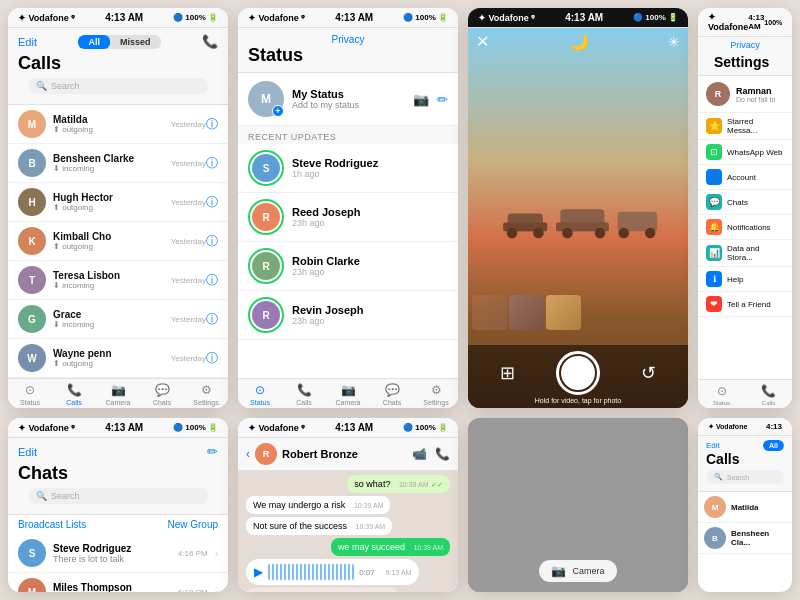 This screenshot has height=600, width=800. Describe the element at coordinates (112, 236) in the screenshot. I see `caller-name: Kimball Cho` at that location.